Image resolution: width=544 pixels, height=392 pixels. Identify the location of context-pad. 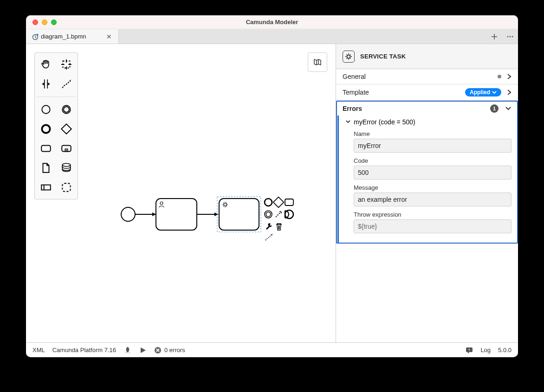
(279, 219).